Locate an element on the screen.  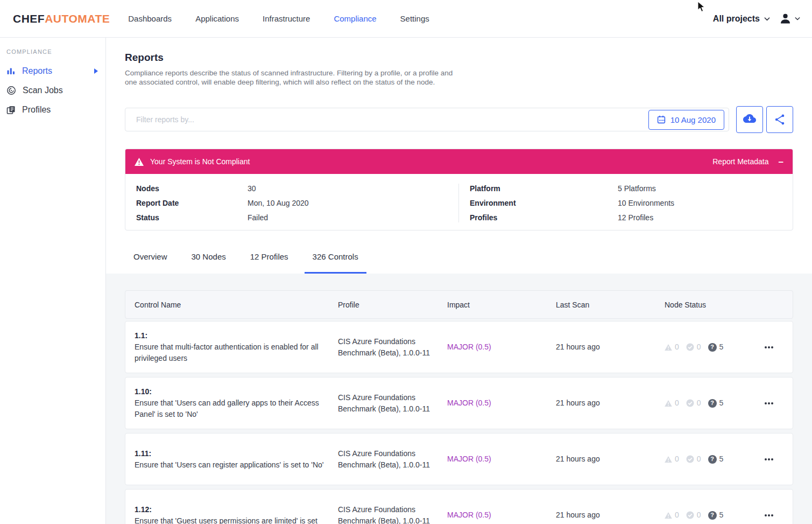
table-row: 1.10: Ensure that 'Users can add gallery… is located at coordinates (459, 403).